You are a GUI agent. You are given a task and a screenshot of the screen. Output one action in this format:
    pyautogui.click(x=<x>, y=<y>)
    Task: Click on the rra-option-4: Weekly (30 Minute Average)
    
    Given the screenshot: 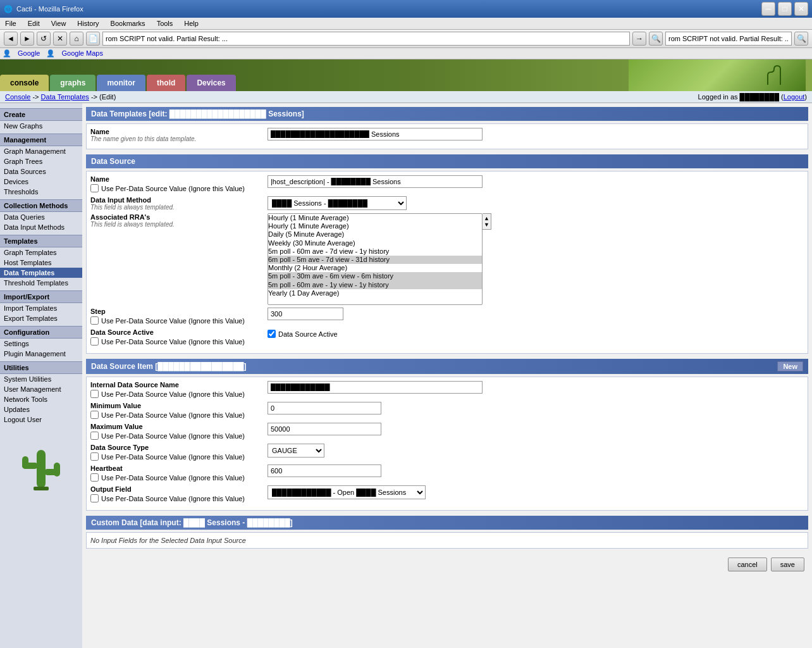 What is the action you would take?
    pyautogui.click(x=375, y=243)
    